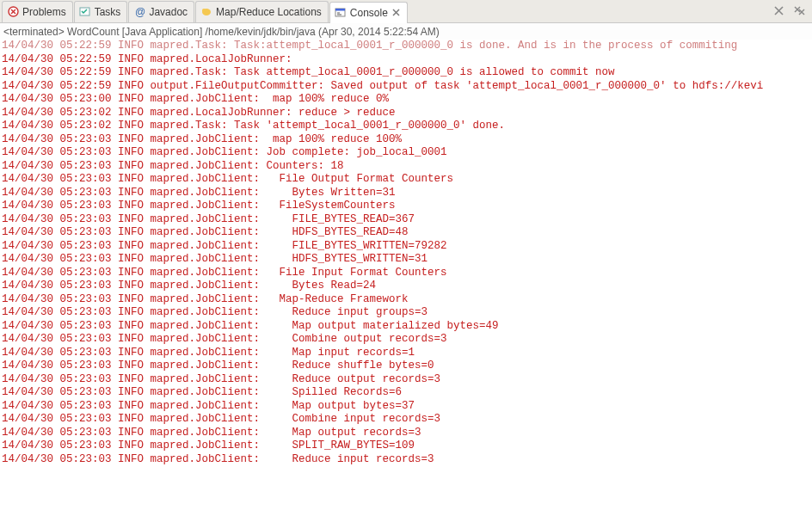 This screenshot has height=510, width=812. I want to click on at-icon: @, so click(139, 12).